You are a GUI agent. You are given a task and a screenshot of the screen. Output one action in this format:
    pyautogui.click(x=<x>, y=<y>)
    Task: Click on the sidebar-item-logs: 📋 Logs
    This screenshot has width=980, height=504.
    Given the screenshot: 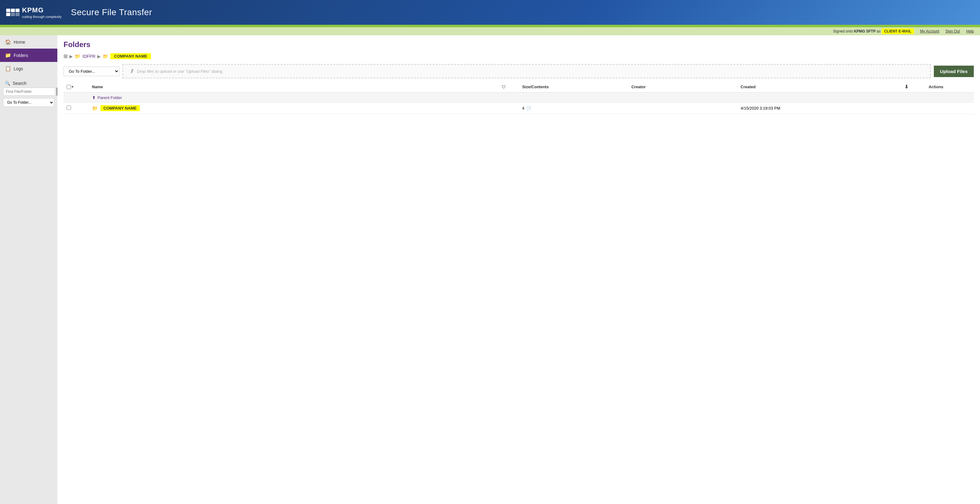 What is the action you would take?
    pyautogui.click(x=29, y=68)
    